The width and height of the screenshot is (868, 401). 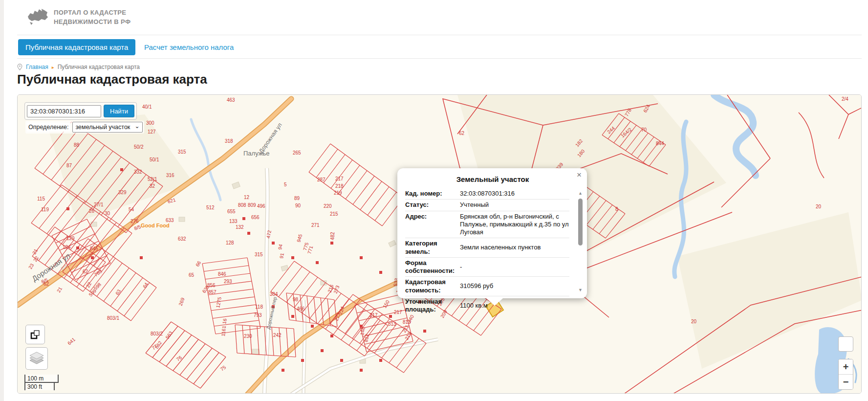 What do you see at coordinates (296, 299) in the screenshot?
I see `parcel-number: 98` at bounding box center [296, 299].